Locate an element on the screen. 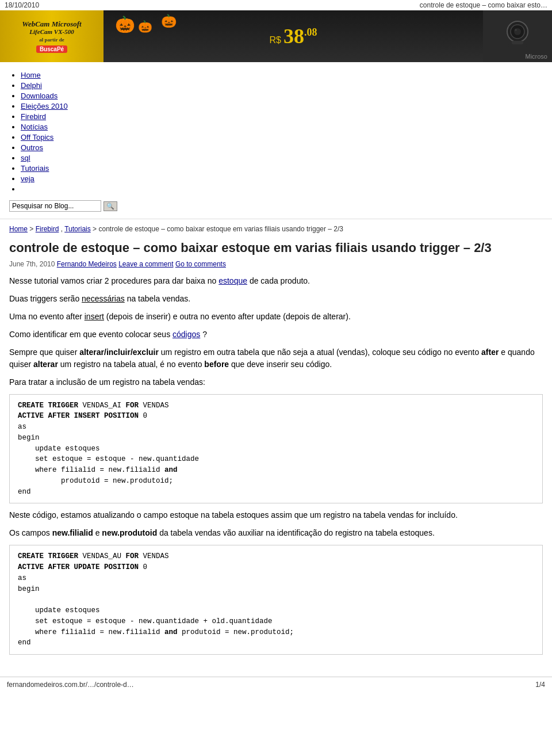 Image resolution: width=552 pixels, height=756 pixels. nav-link-tutoriais: Tutoriais is located at coordinates (34, 168).